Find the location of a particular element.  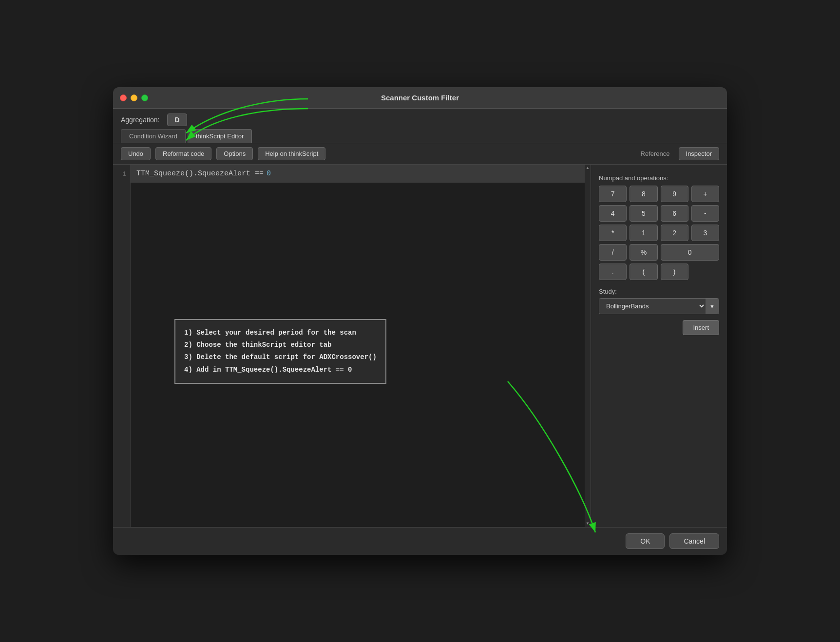

numpad-minus: - is located at coordinates (706, 213).